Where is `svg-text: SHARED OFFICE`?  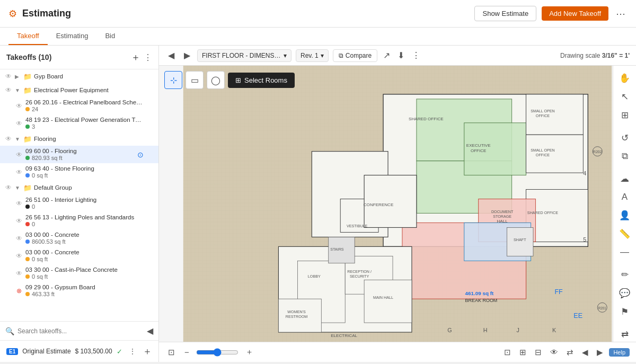
svg-text: SHARED OFFICE is located at coordinates (426, 119).